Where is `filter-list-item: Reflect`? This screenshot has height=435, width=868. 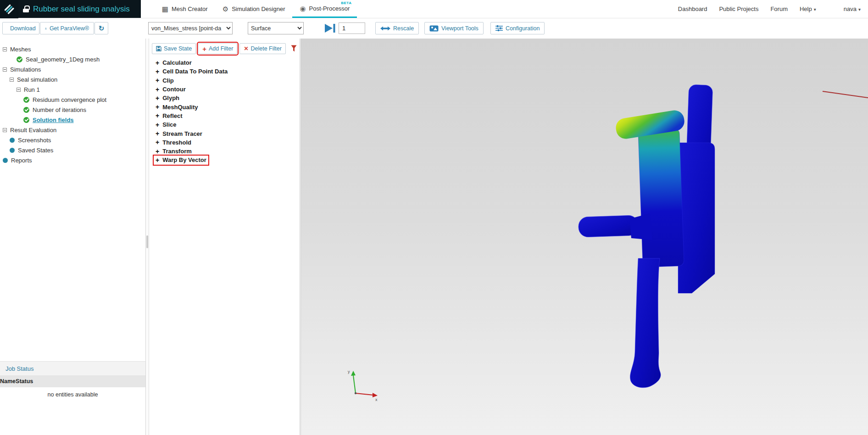 filter-list-item: Reflect is located at coordinates (169, 116).